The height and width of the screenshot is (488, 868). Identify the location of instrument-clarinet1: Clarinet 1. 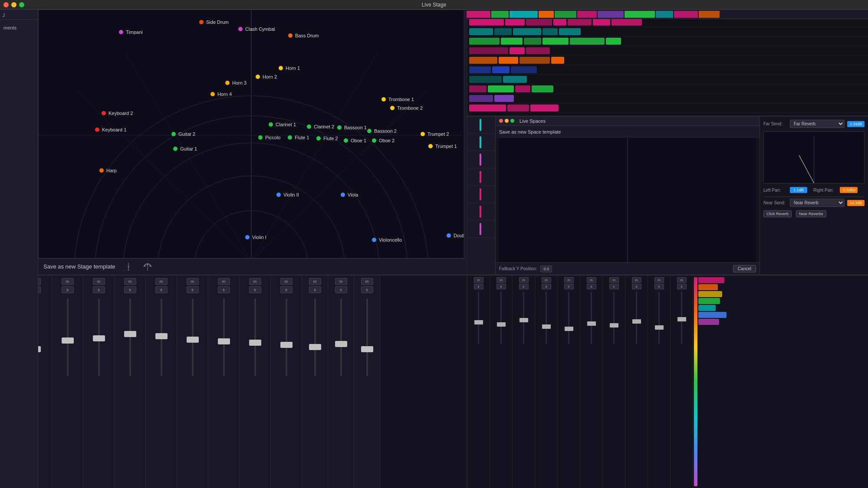
(282, 124).